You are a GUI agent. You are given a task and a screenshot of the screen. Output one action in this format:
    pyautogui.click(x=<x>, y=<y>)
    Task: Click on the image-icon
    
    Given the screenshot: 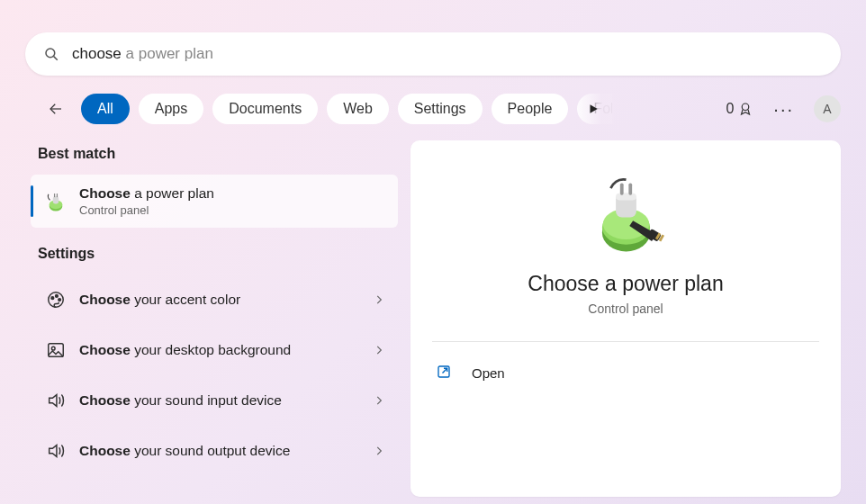 What is the action you would take?
    pyautogui.click(x=56, y=350)
    